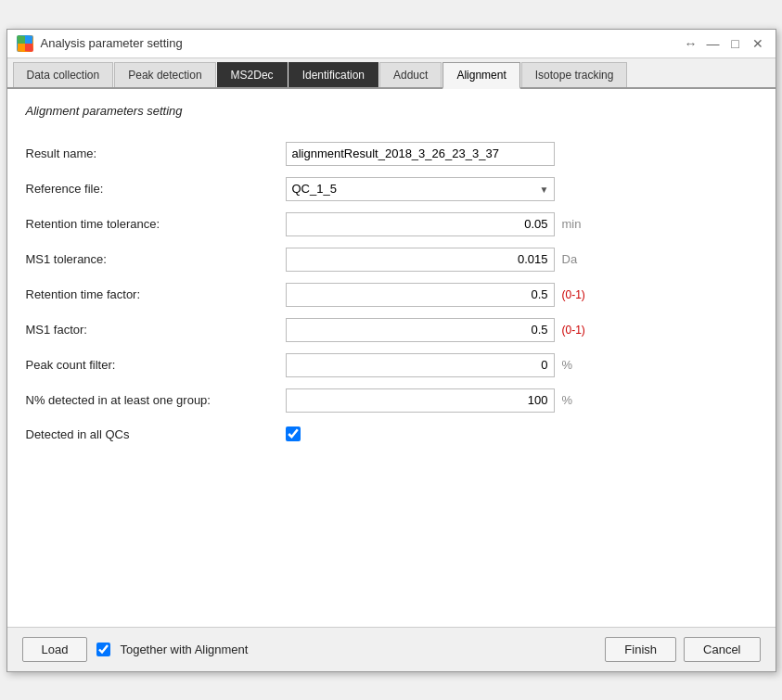  What do you see at coordinates (521, 401) in the screenshot?
I see `n-percent-group: %` at bounding box center [521, 401].